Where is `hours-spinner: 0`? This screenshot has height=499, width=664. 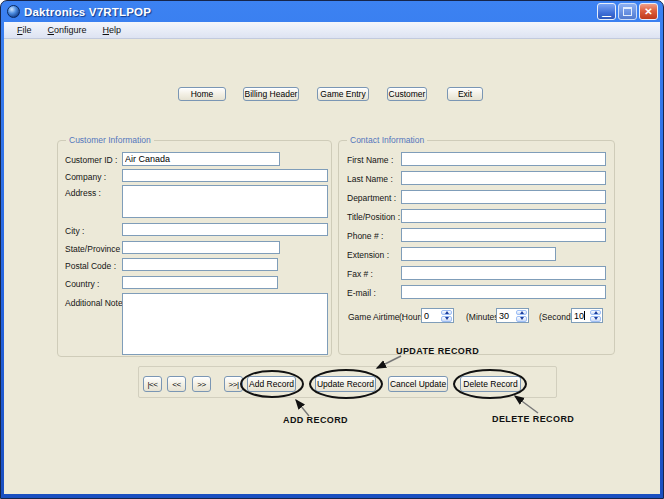 hours-spinner: 0 is located at coordinates (438, 316).